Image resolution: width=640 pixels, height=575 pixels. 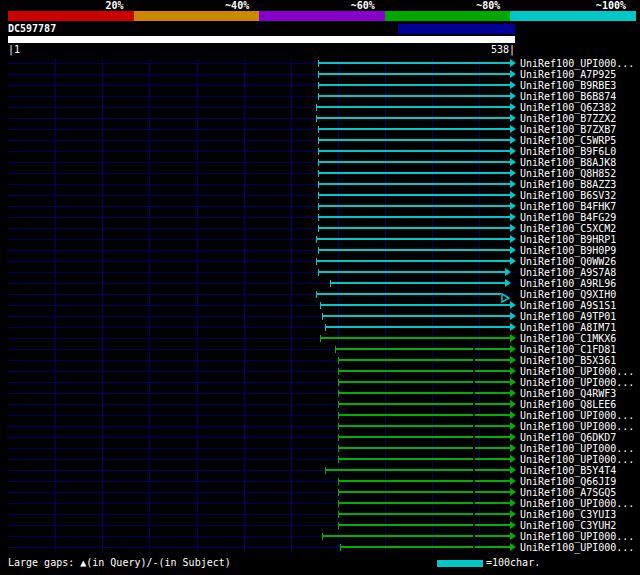 What do you see at coordinates (568, 306) in the screenshot?
I see `hit-label: UniRef100_A9S1S1` at bounding box center [568, 306].